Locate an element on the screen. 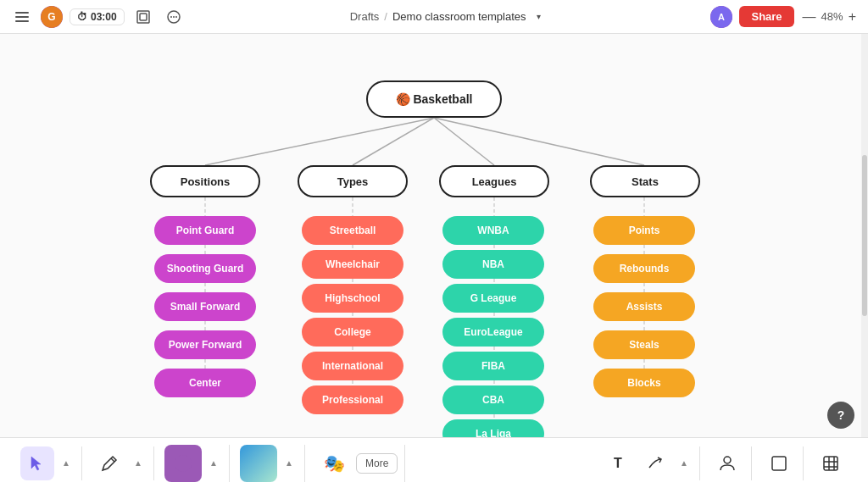 The width and height of the screenshot is (868, 488). svg-text: G is located at coordinates (51, 17).